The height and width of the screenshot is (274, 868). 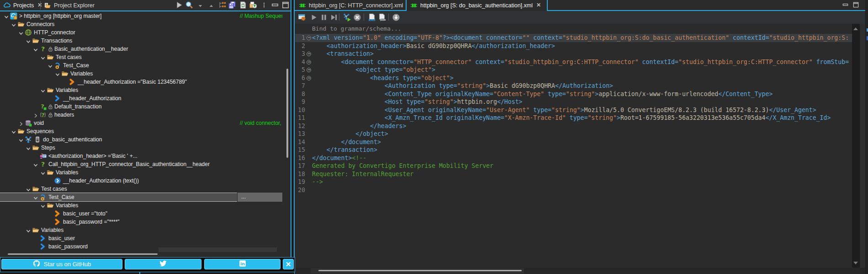 I want to click on collapse-all-icon, so click(x=211, y=6).